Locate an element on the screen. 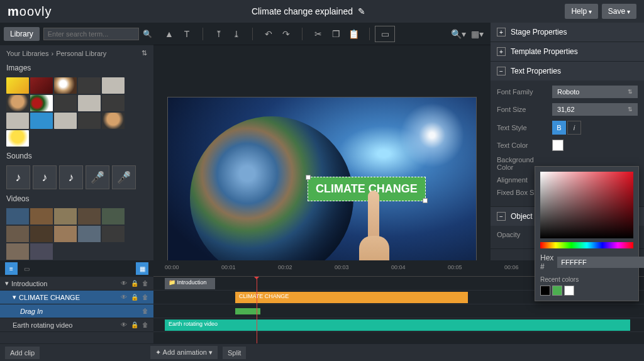 The image size is (644, 361). grid-icon: ▦▾ is located at coordinates (477, 34).